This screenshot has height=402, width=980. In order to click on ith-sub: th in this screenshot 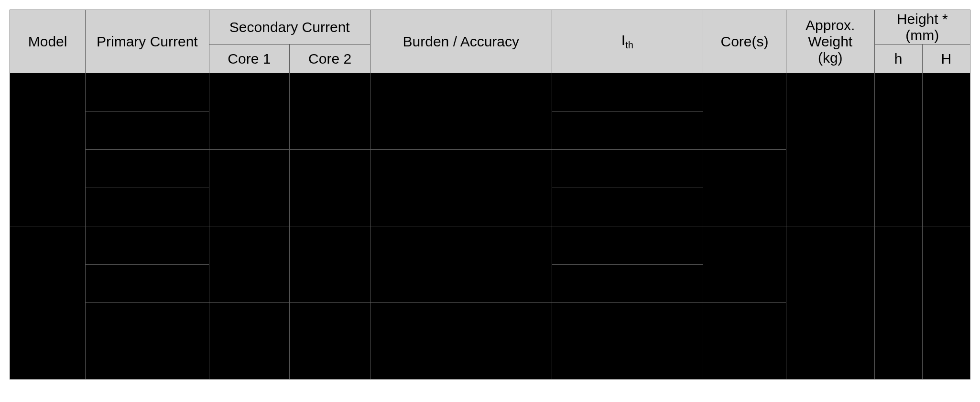, I will do `click(629, 45)`.